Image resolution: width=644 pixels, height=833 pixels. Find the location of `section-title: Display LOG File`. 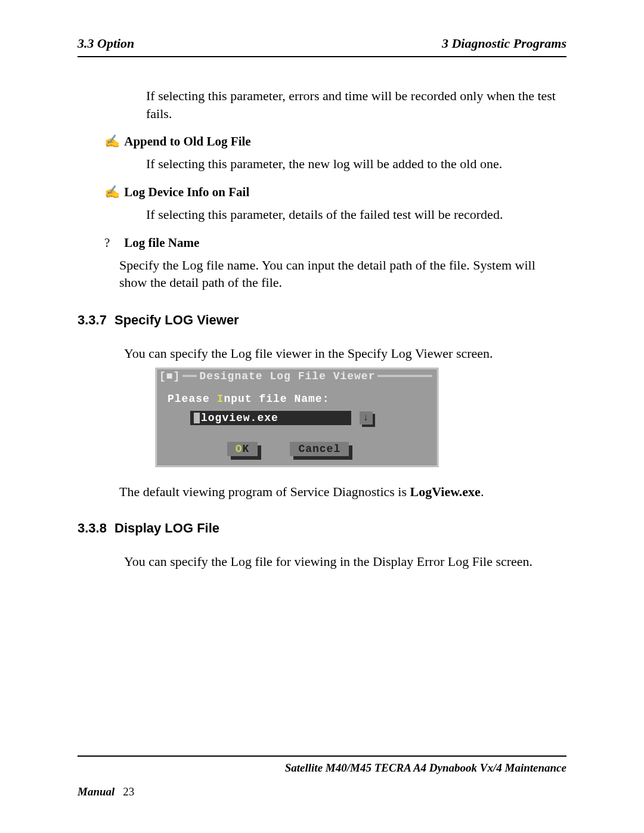

section-title: Display LOG File is located at coordinates (167, 528).